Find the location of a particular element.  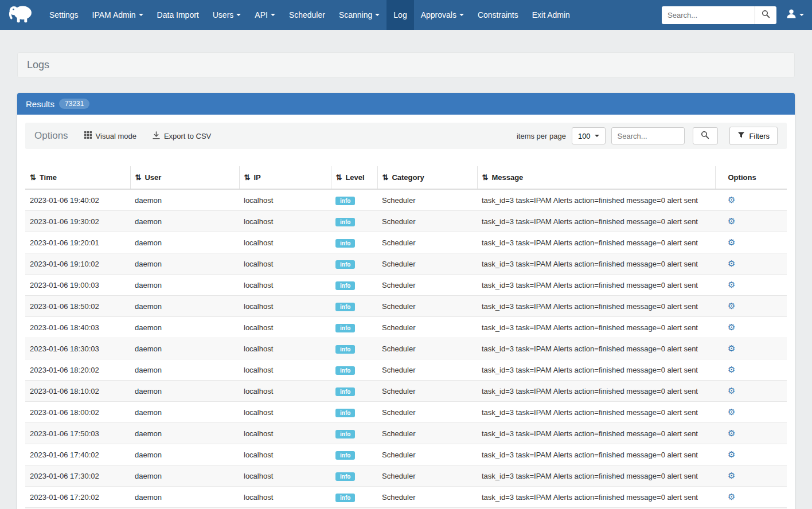

search-icon is located at coordinates (705, 136).